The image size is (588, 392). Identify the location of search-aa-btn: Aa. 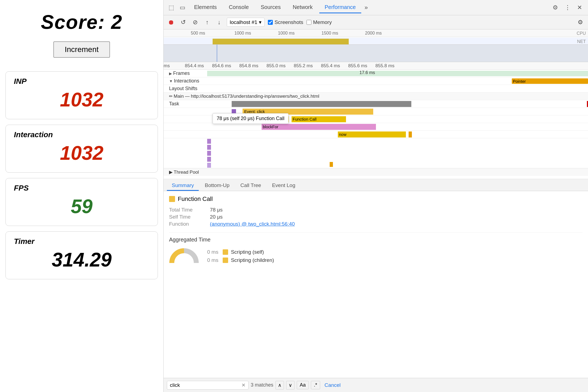
(303, 385).